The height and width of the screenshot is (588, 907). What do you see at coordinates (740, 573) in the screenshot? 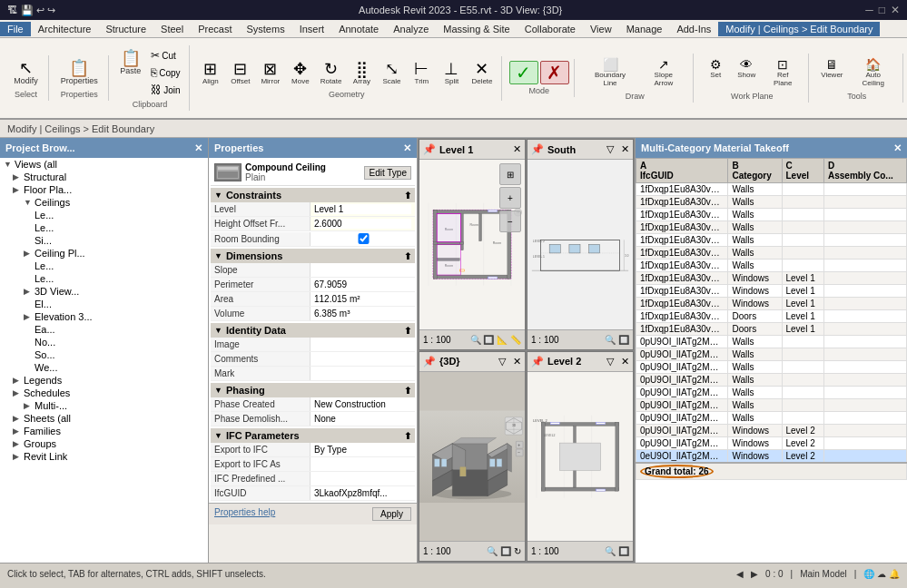
I see `nav-prev: ◀` at bounding box center [740, 573].